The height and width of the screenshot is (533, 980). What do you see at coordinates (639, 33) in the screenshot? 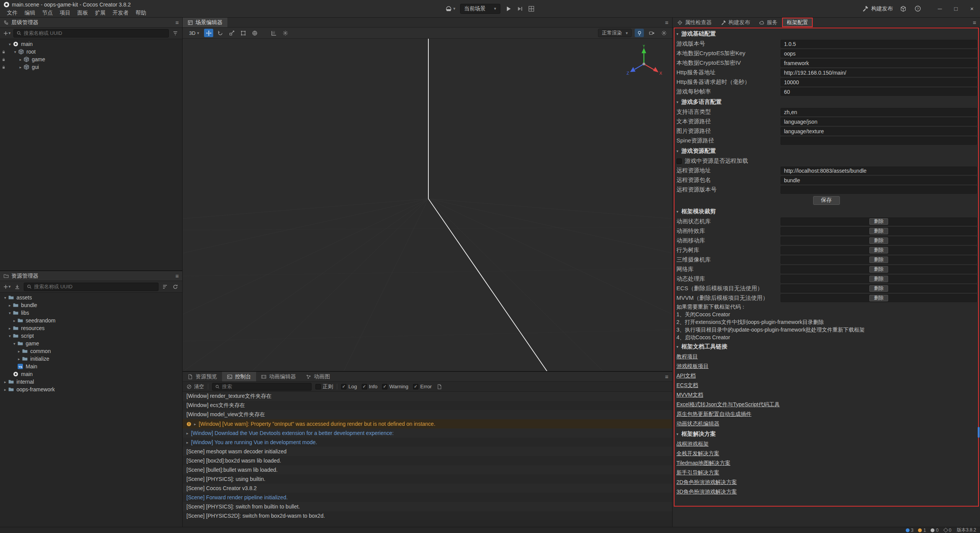
I see `scene-light-icon` at bounding box center [639, 33].